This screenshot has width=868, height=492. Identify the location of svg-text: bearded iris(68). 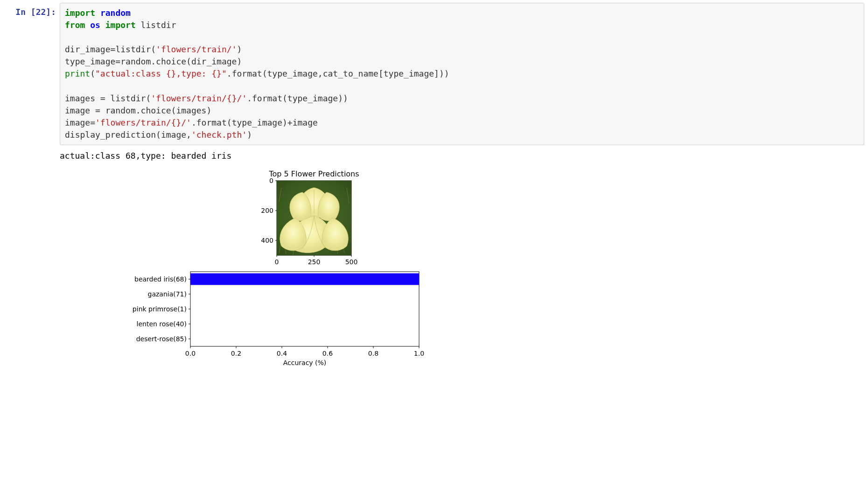
(161, 279).